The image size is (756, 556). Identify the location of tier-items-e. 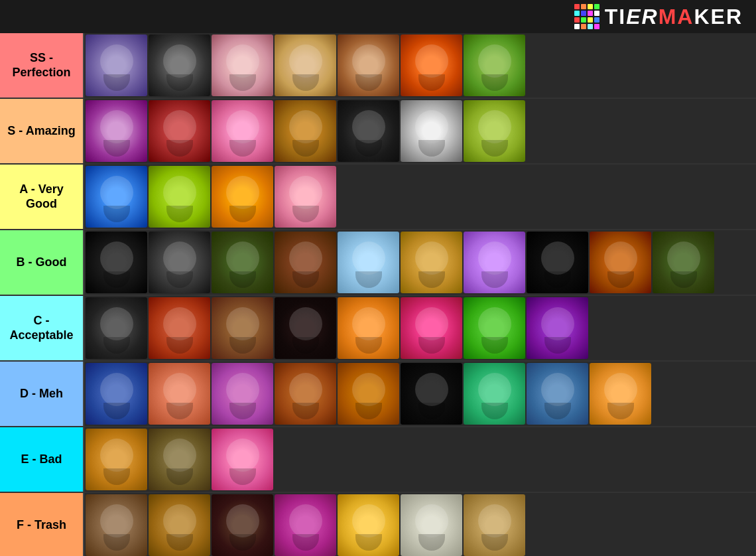
(419, 459).